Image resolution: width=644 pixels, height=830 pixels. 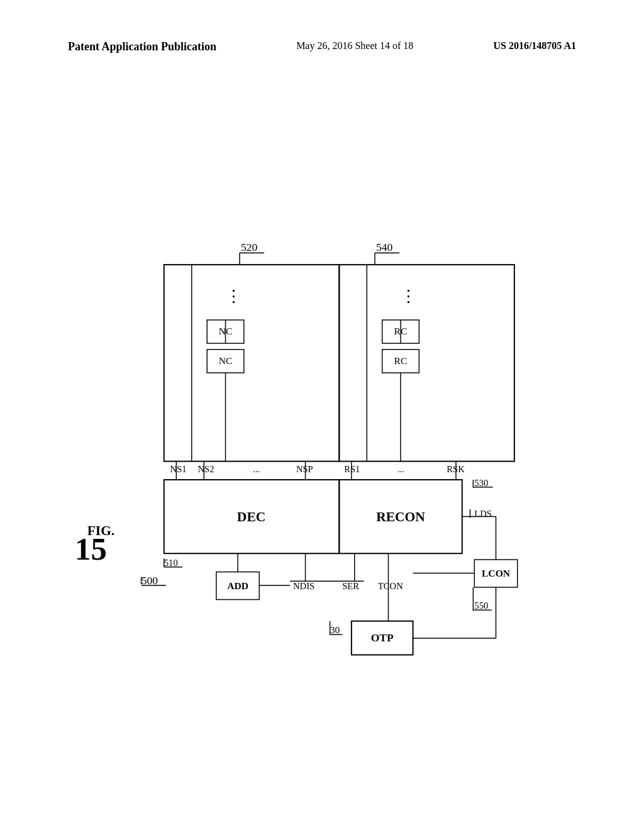 What do you see at coordinates (391, 586) in the screenshot?
I see `label-tcon: TCON` at bounding box center [391, 586].